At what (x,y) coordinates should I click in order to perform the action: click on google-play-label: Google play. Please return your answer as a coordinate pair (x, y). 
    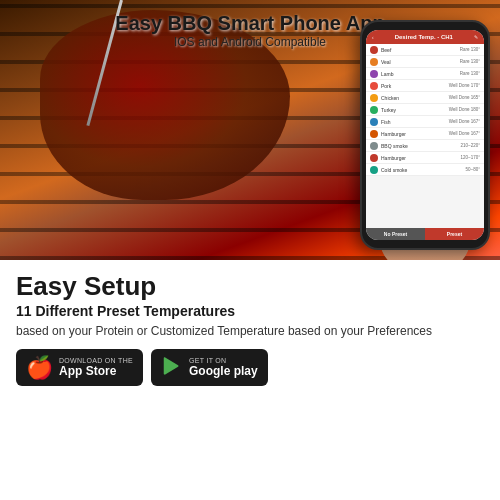
    Looking at the image, I should click on (224, 371).